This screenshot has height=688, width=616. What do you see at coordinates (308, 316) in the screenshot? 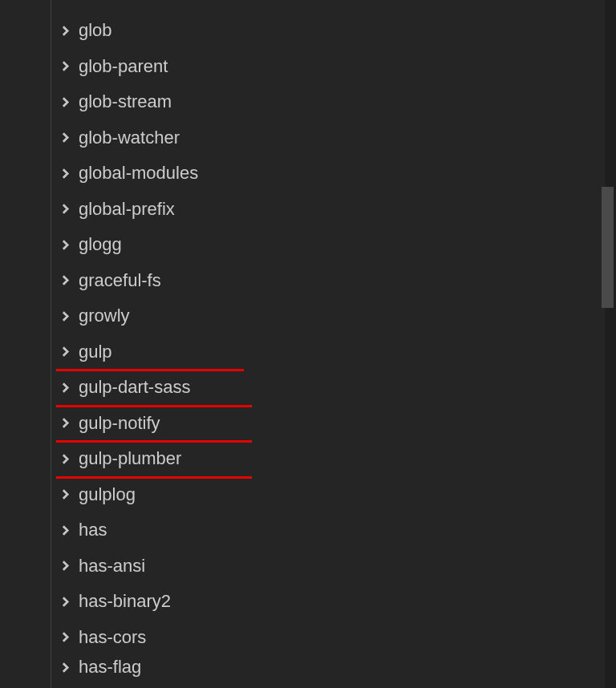
I see `tree-folder-growly: growly` at bounding box center [308, 316].